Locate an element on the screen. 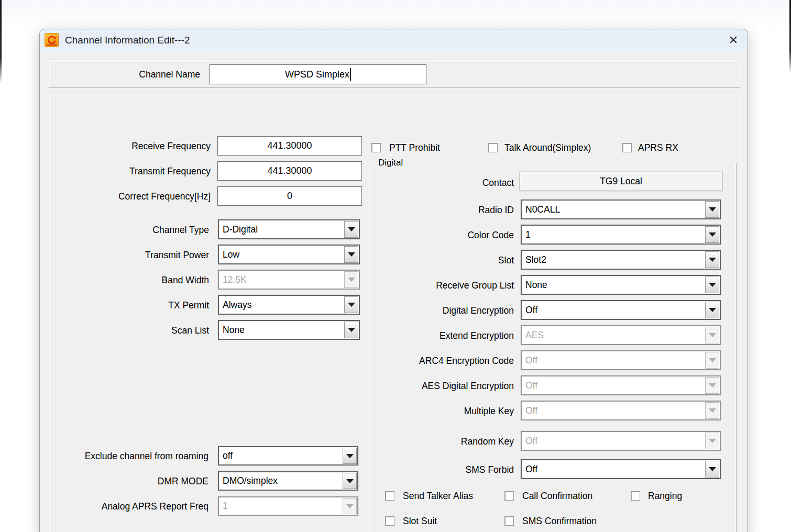  slot-suit-checkbox is located at coordinates (390, 521).